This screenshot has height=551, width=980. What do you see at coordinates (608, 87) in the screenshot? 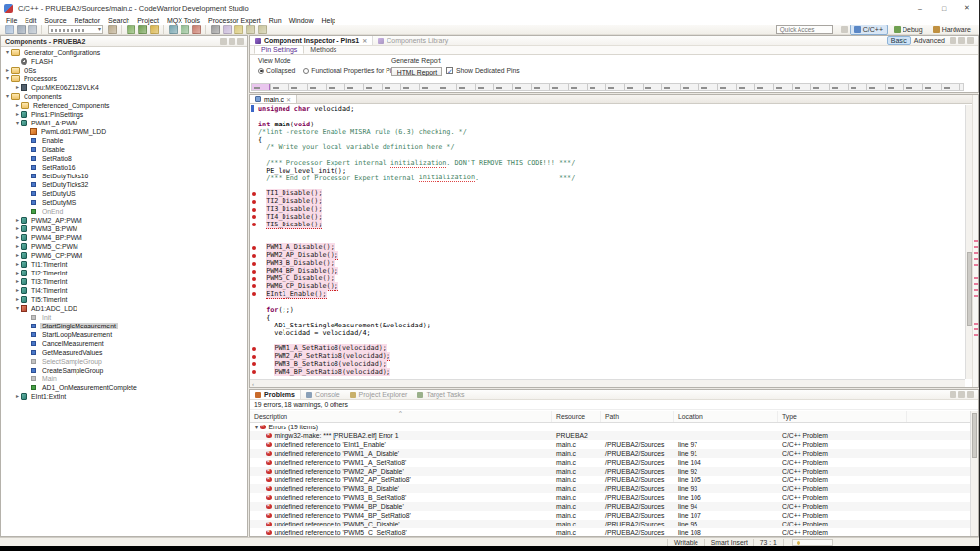
I see `pin-settings-grid` at bounding box center [608, 87].